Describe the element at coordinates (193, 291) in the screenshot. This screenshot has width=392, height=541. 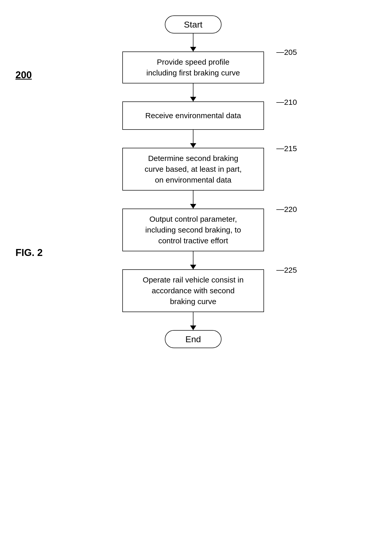
I see `step-225-label: Operate rail vehicle consist inaccordanc…` at that location.